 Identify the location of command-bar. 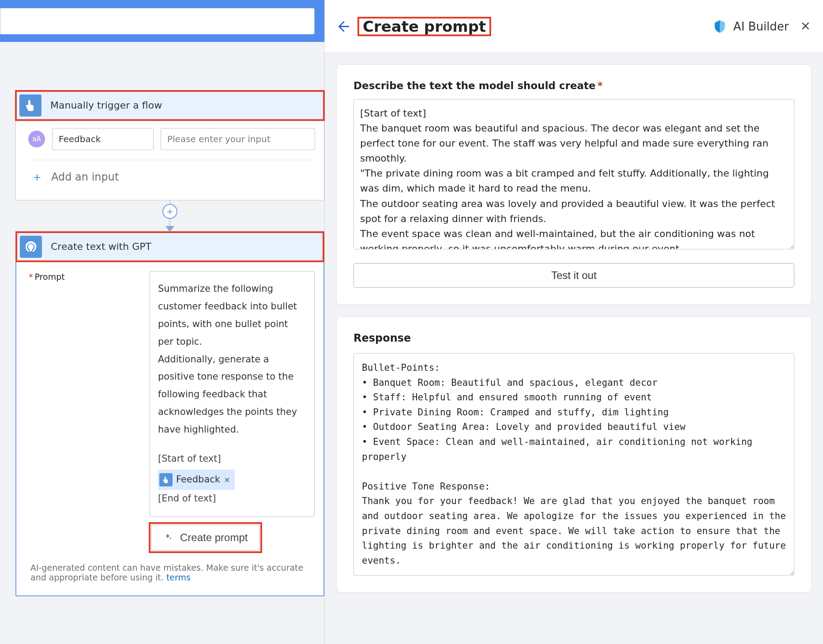
(162, 21).